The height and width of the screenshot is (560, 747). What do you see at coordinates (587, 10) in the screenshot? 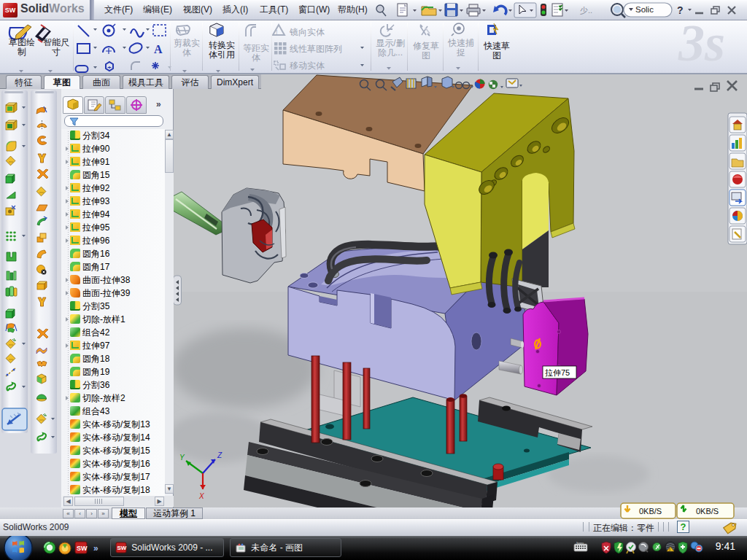
I see `svg-text: 少..` at bounding box center [587, 10].